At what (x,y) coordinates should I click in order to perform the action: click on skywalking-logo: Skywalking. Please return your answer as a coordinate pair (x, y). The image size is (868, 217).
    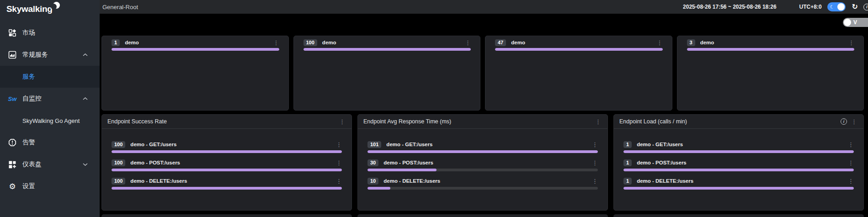
    Looking at the image, I should click on (50, 7).